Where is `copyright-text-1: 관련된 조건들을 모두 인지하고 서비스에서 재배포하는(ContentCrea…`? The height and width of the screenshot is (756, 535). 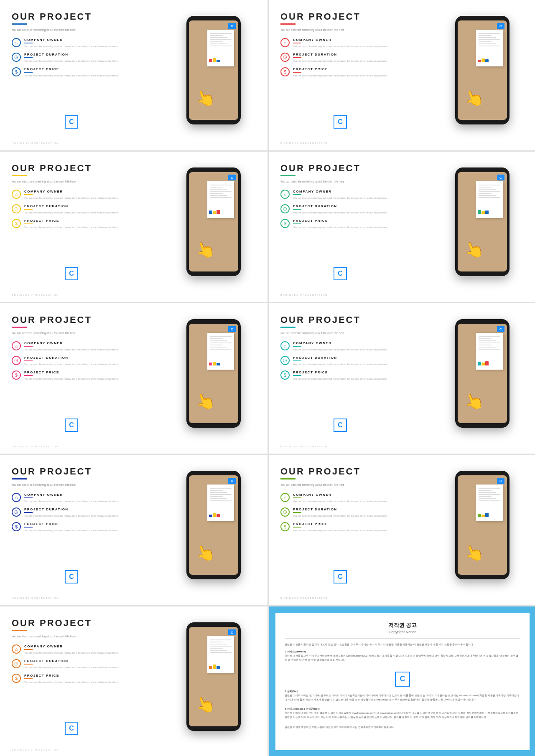
copyright-text-1: 관련된 조건들을 모두 인지하고 서비스에서 재배포하는(ContentCrea… is located at coordinates (403, 658).